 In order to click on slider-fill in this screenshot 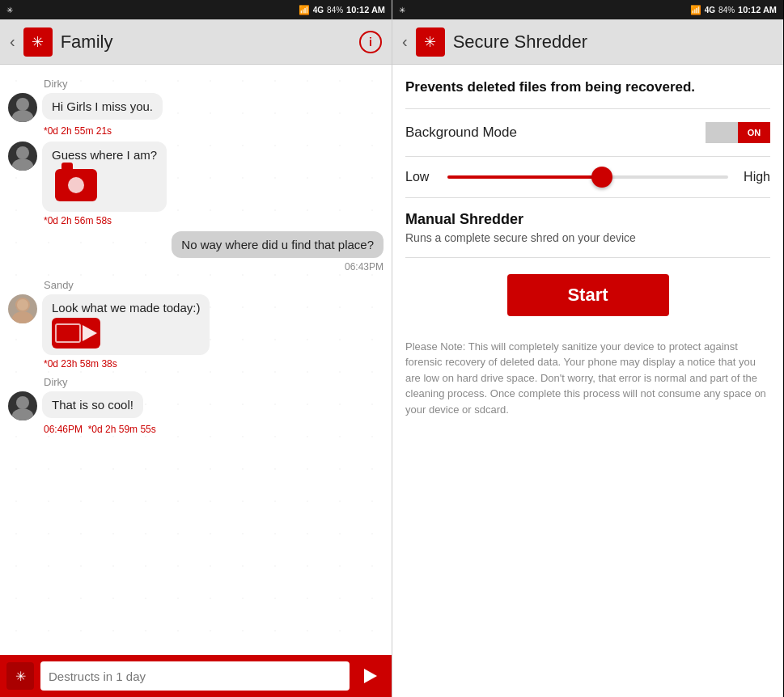, I will do `click(524, 177)`.